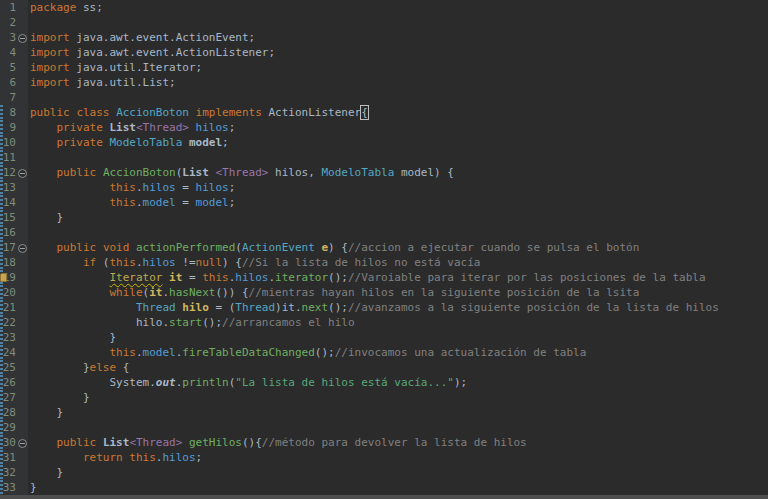 The image size is (768, 499). Describe the element at coordinates (14, 398) in the screenshot. I see `gutter-cell: 27` at that location.